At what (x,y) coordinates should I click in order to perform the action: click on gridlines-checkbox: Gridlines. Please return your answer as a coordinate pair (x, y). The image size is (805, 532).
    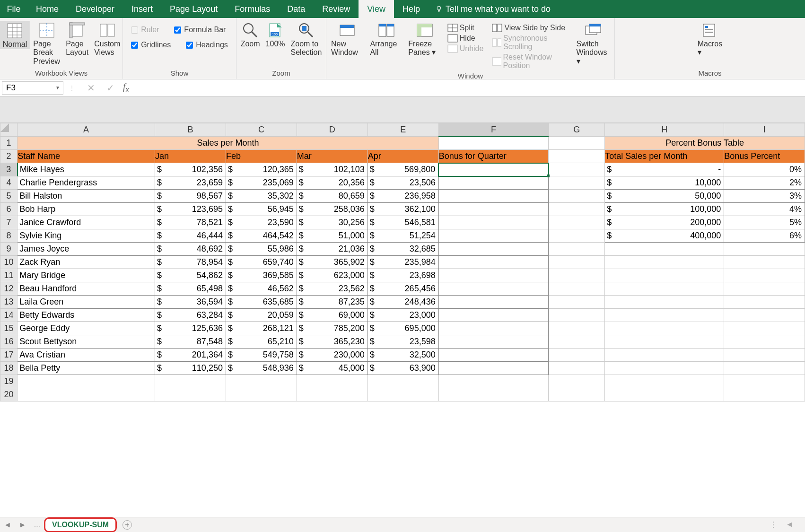
    Looking at the image, I should click on (151, 45).